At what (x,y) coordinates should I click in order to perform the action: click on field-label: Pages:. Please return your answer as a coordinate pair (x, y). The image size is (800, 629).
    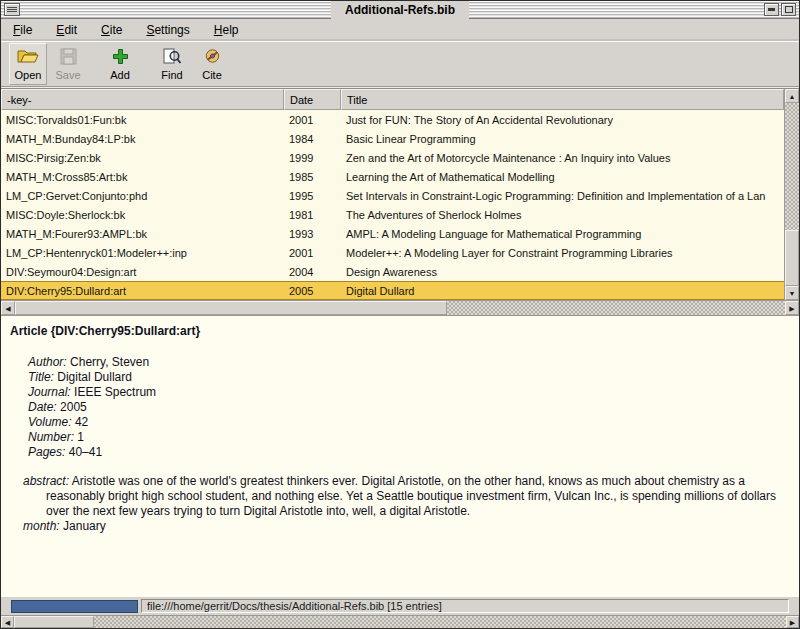
    Looking at the image, I should click on (46, 452).